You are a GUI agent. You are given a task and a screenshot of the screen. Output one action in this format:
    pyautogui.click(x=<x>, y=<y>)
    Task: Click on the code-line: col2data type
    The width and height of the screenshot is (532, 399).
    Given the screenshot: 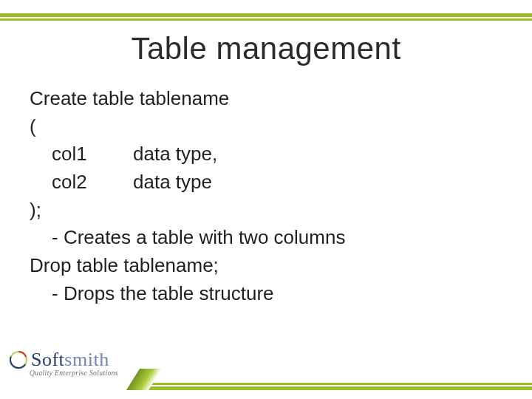 What is the action you would take?
    pyautogui.click(x=266, y=183)
    